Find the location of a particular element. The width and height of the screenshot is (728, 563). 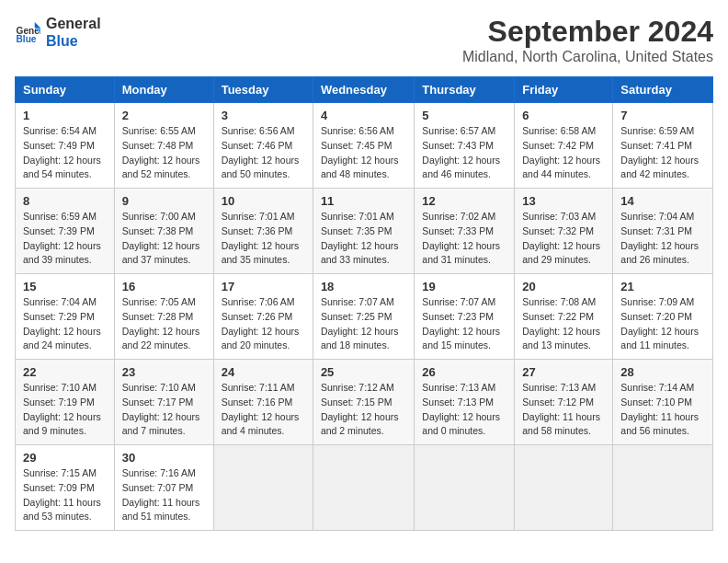

month-title: September 2024 is located at coordinates (588, 31).